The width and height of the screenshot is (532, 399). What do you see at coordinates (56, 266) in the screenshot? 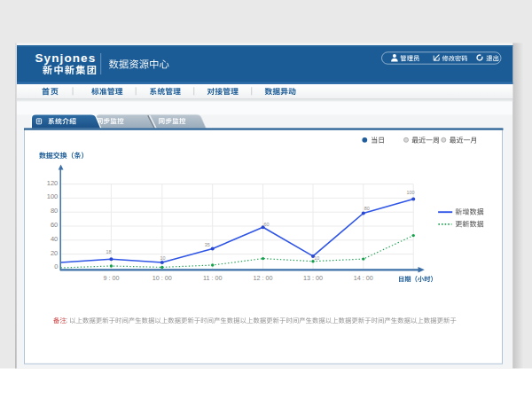
I see `svg-text: 0` at bounding box center [56, 266].